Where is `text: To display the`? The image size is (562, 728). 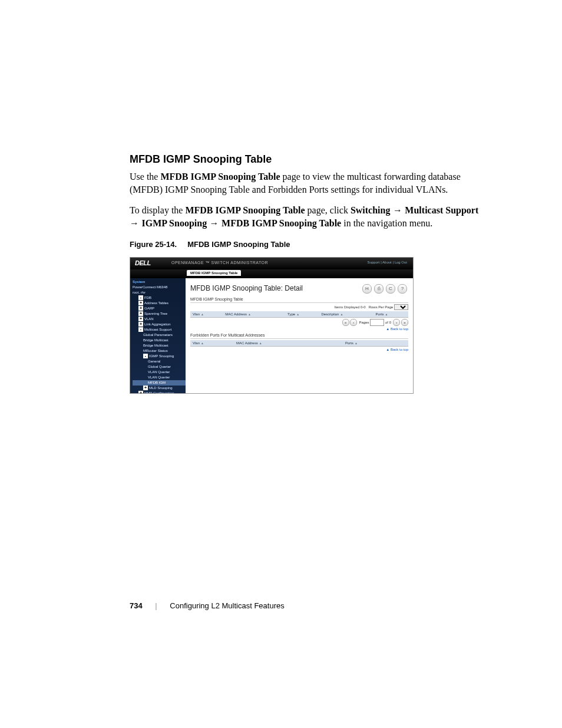 text: To display the is located at coordinates (157, 210).